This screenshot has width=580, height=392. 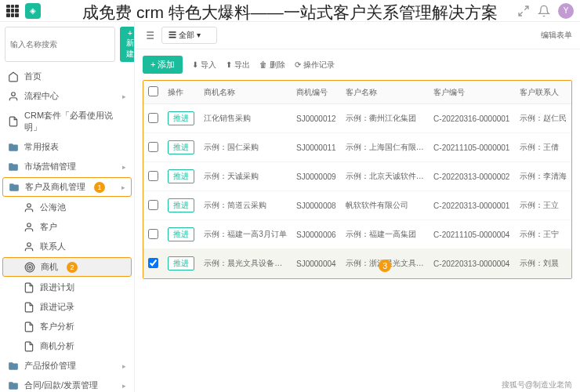 What do you see at coordinates (67, 287) in the screenshot?
I see `sidebar-item-10: 跟进计划` at bounding box center [67, 287].